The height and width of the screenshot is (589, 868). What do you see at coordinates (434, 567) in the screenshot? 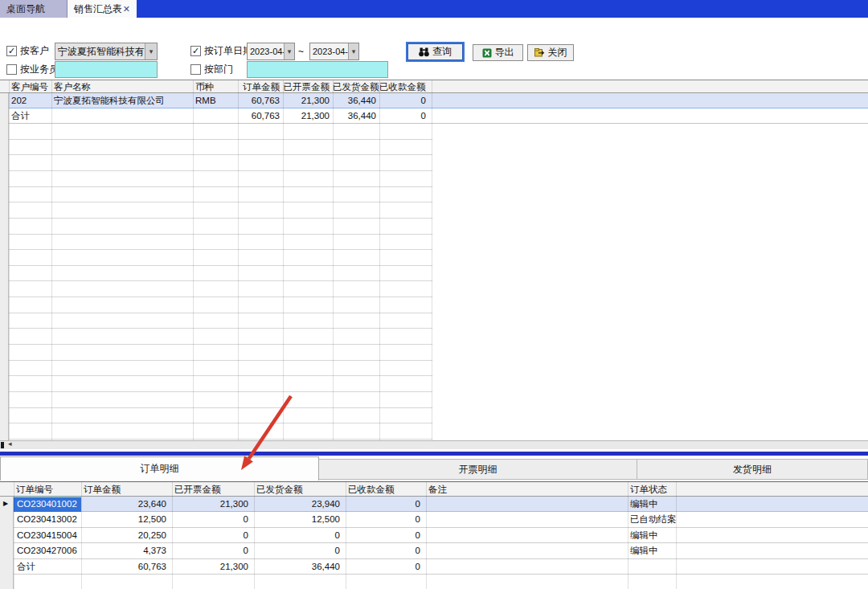
I see `detail-table-total-row: 合计 60,763 21,300 36,440 0` at bounding box center [434, 567].